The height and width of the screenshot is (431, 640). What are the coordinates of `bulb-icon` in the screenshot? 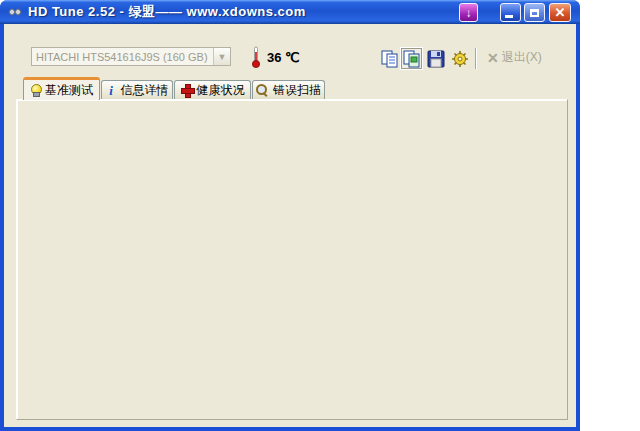 It's located at (36, 90).